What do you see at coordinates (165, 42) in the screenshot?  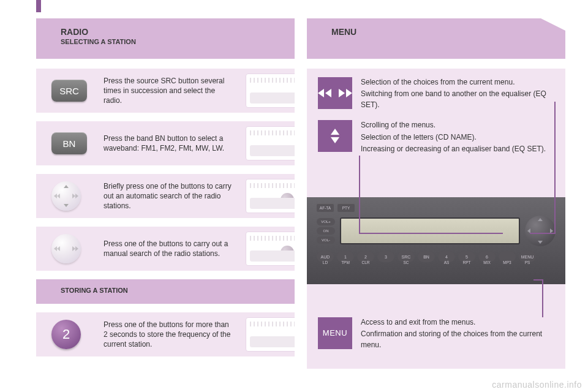 I see `left-subtitle: SELECTING A STATION` at bounding box center [165, 42].